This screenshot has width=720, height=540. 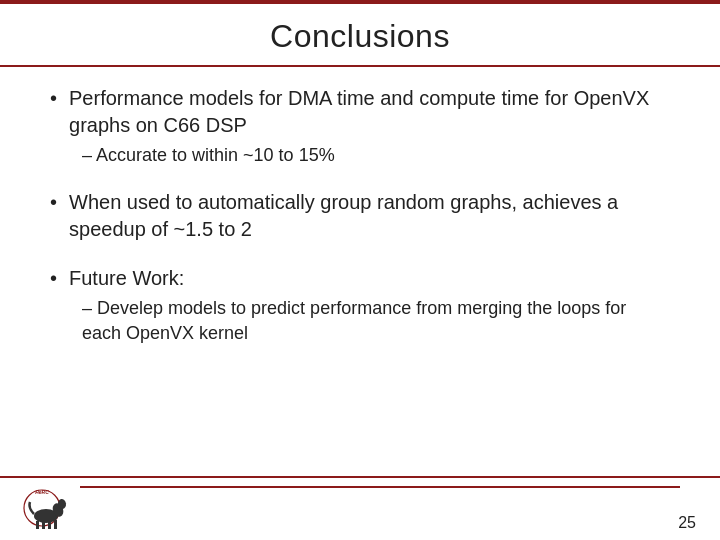 I want to click on bullet-item-3: • Future Work:, so click(x=360, y=278).